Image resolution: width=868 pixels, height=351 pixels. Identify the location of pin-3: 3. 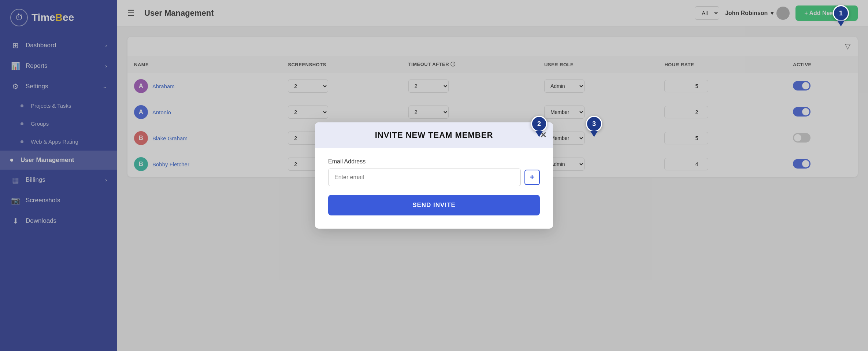
(594, 126).